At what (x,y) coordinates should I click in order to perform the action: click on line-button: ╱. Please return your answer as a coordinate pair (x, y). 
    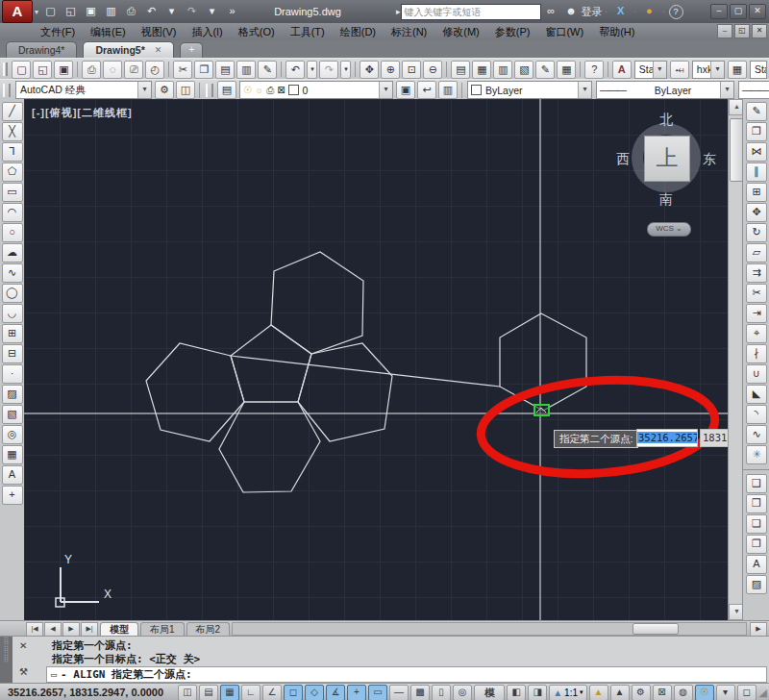
    Looking at the image, I should click on (12, 112).